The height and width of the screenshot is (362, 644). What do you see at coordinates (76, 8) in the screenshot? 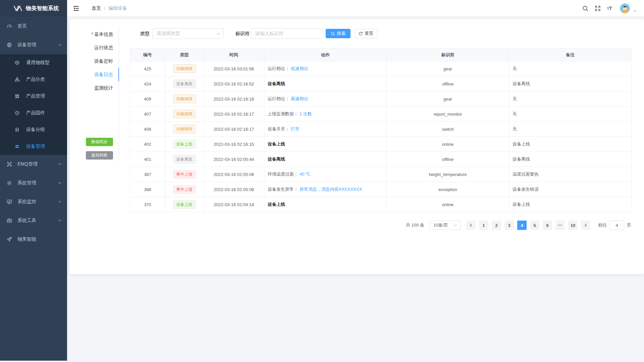
I see `hamburger-icon` at bounding box center [76, 8].